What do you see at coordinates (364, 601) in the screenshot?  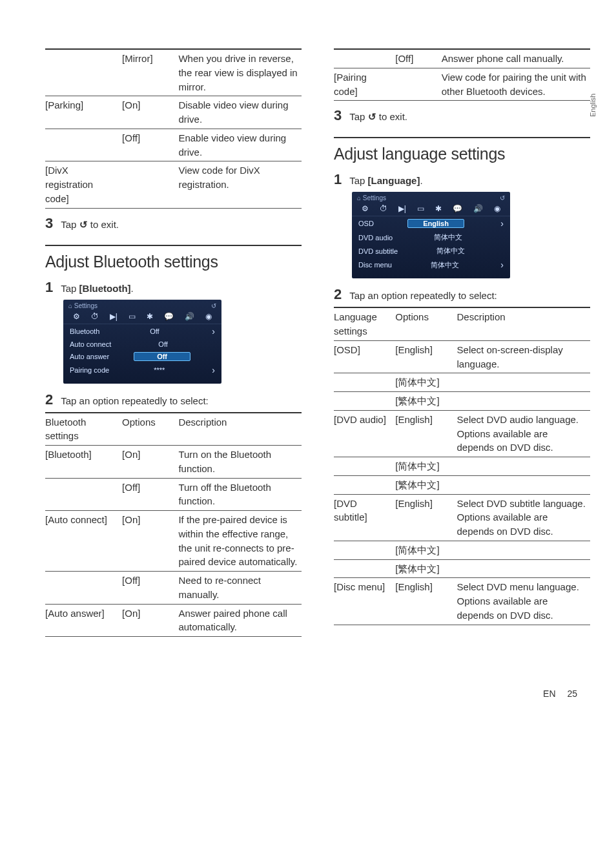 I see `cell: [Disc menu]` at bounding box center [364, 601].